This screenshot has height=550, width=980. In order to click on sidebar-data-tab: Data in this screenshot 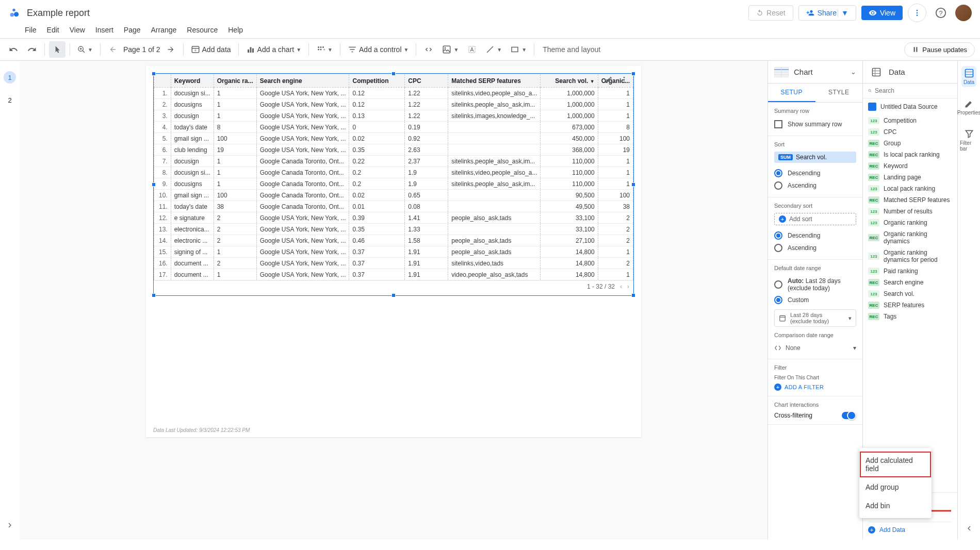, I will do `click(969, 76)`.